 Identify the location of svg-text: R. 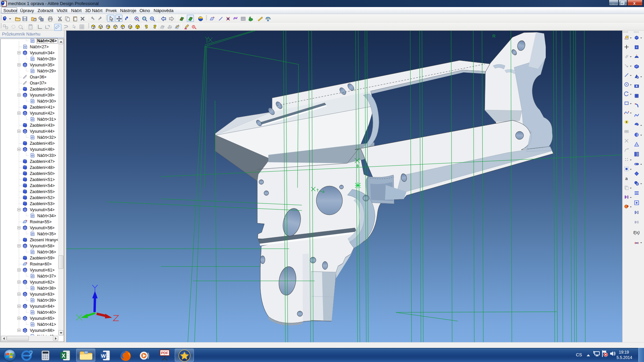
(494, 36).